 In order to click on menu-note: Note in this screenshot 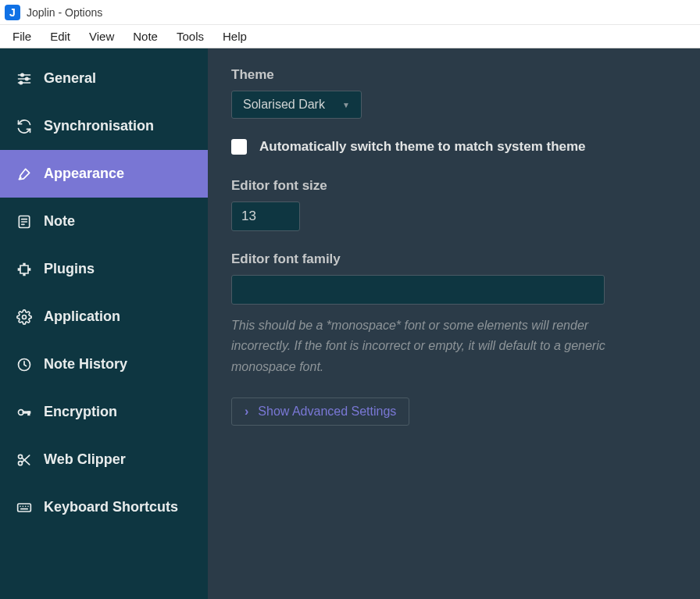, I will do `click(145, 36)`.